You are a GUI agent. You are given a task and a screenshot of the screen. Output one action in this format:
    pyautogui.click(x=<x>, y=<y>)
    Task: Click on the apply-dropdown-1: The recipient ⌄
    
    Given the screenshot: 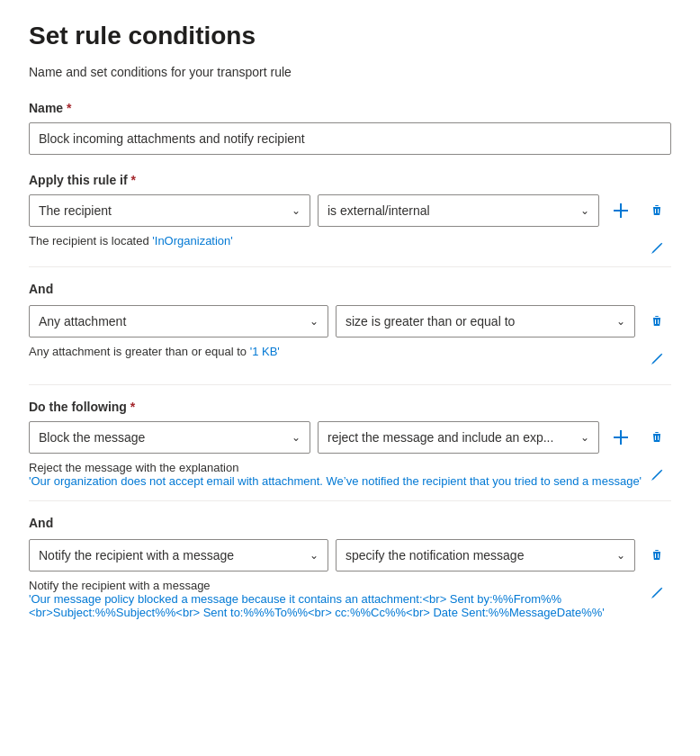 What is the action you would take?
    pyautogui.click(x=169, y=211)
    